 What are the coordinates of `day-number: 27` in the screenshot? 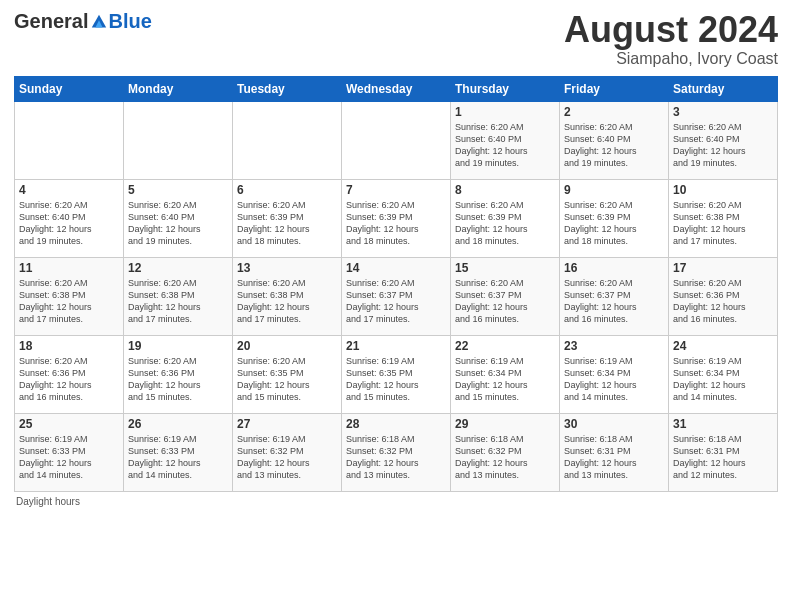 It's located at (287, 424).